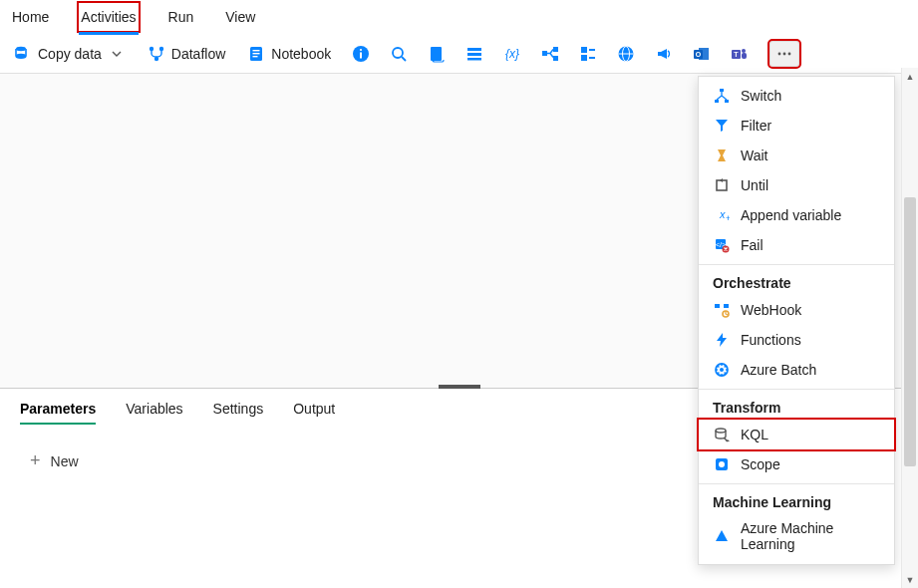  I want to click on tab-parameters: Parameters, so click(58, 413).